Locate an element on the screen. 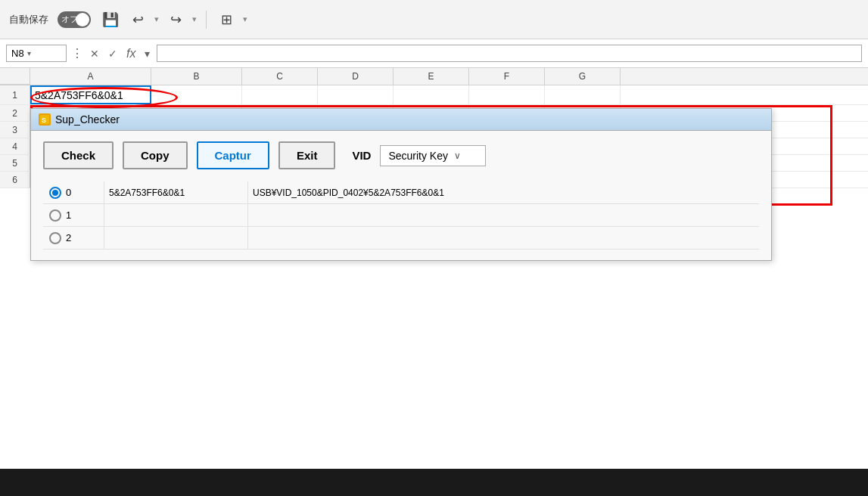 Image resolution: width=868 pixels, height=496 pixels. black-bar is located at coordinates (434, 482).